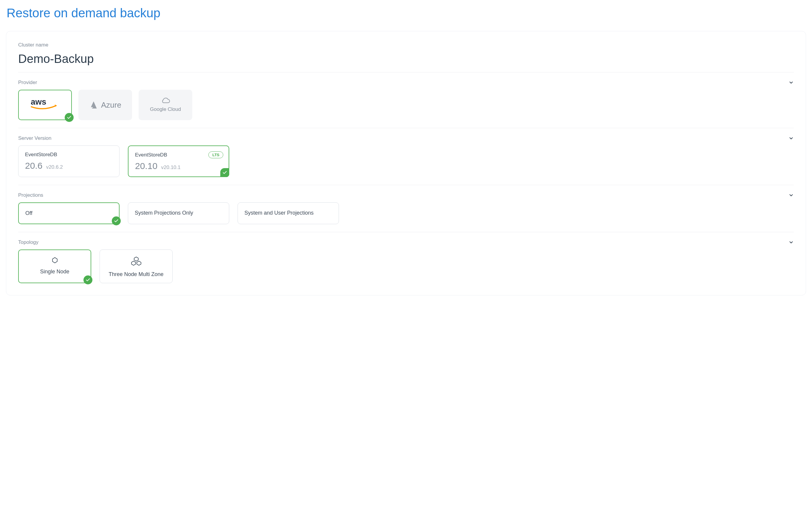 Image resolution: width=812 pixels, height=530 pixels. What do you see at coordinates (28, 242) in the screenshot?
I see `topology-label: Topology` at bounding box center [28, 242].